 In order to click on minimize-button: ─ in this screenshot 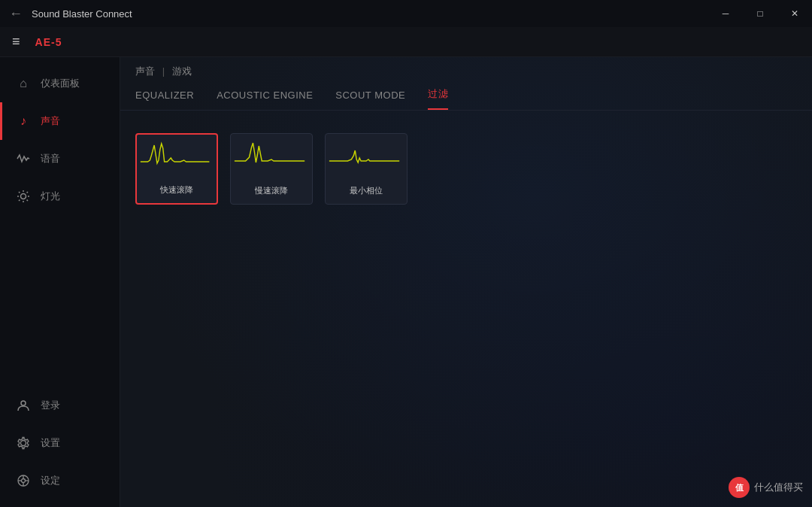, I will do `click(726, 14)`.